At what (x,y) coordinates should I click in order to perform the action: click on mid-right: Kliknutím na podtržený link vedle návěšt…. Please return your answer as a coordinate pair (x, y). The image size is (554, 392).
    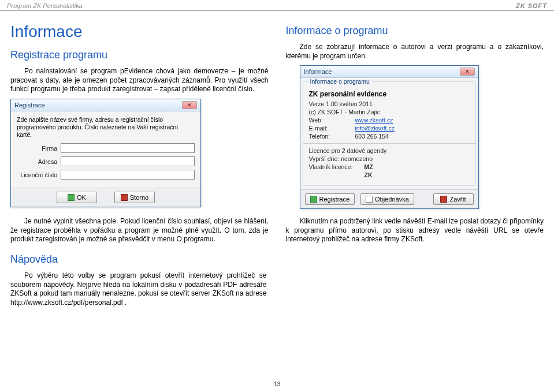
    Looking at the image, I should click on (415, 231).